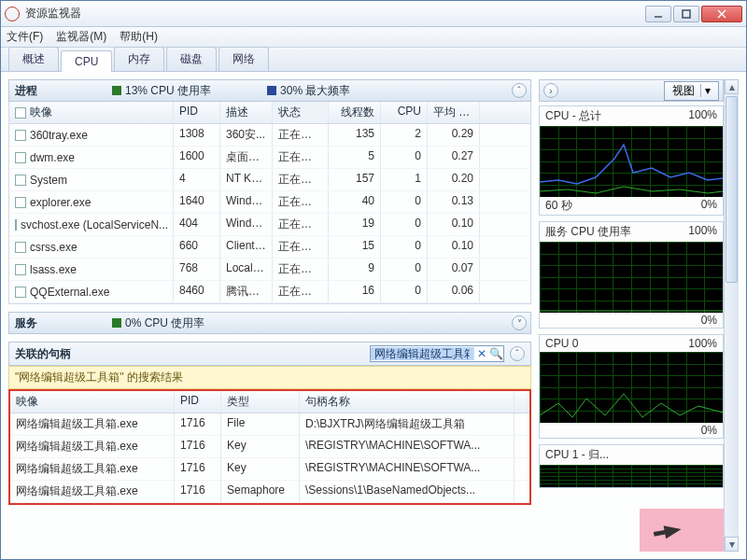 This screenshot has height=560, width=747. I want to click on cpu-usage-icon, so click(117, 91).